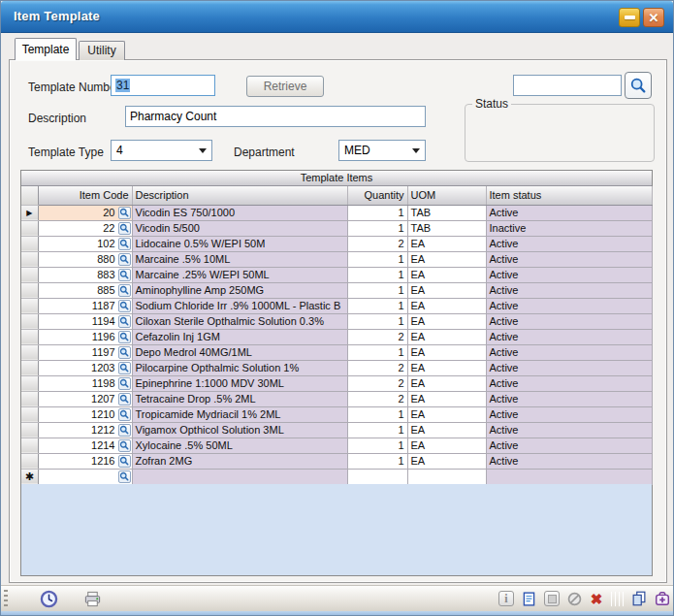 This screenshot has height=616, width=674. Describe the element at coordinates (574, 599) in the screenshot. I see `cancel-icon` at that location.